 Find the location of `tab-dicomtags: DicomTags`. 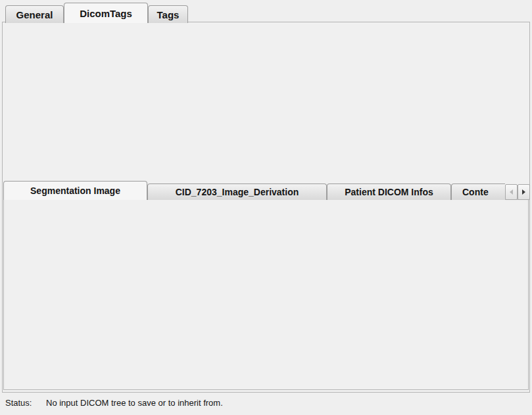

tab-dicomtags: DicomTags is located at coordinates (106, 13).